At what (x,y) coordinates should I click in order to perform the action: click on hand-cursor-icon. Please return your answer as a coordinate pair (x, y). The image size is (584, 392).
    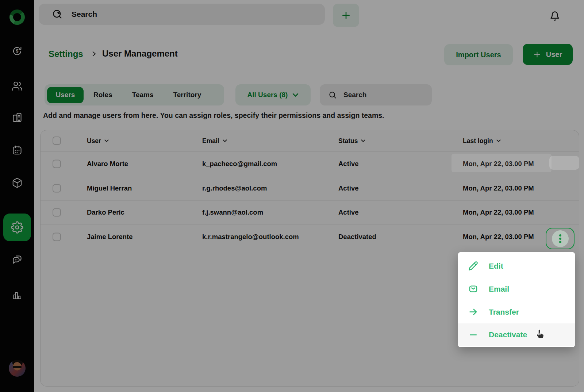
    Looking at the image, I should click on (540, 334).